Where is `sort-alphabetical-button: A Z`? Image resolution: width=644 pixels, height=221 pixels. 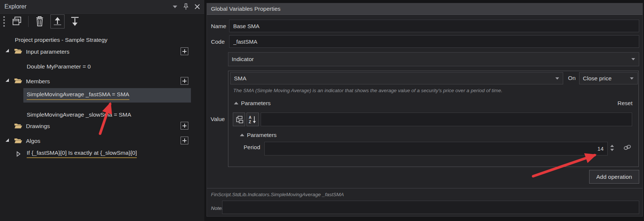 sort-alphabetical-button: A Z is located at coordinates (253, 119).